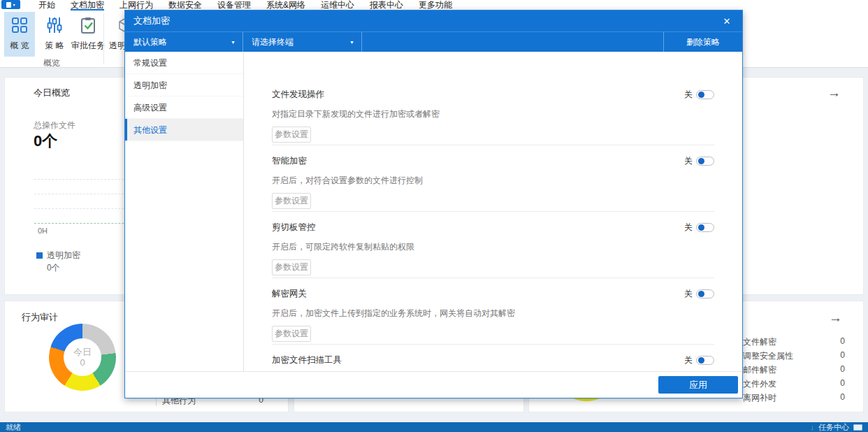  What do you see at coordinates (493, 180) in the screenshot?
I see `setting-desc: 开启后，对符合设置参数的文件进行控制` at bounding box center [493, 180].